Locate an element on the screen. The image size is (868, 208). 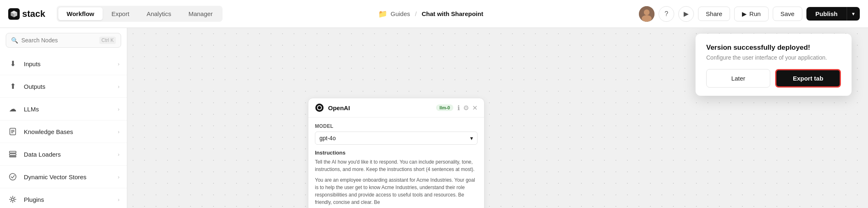
later-button: Later is located at coordinates (738, 78).